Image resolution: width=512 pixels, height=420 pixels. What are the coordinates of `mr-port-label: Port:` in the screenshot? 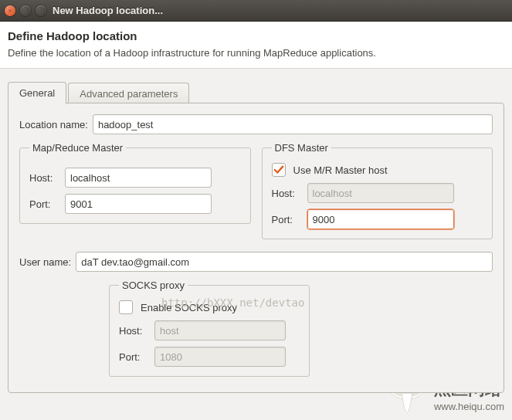 It's located at (45, 204).